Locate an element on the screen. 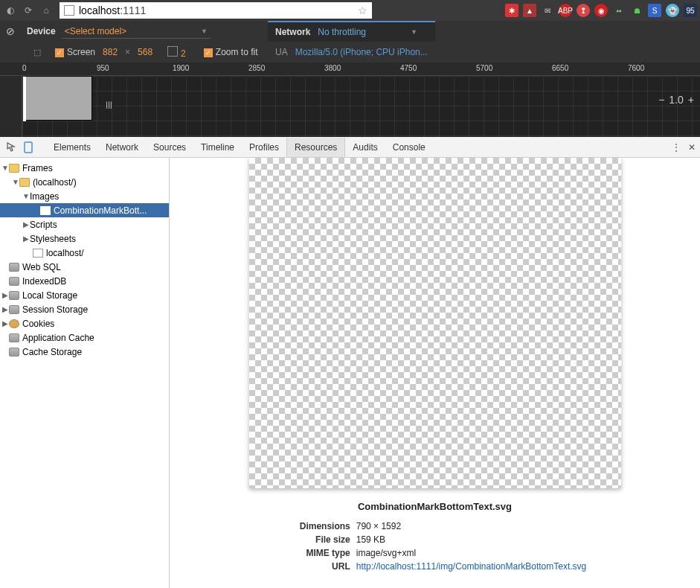  dim-x: × is located at coordinates (128, 52).